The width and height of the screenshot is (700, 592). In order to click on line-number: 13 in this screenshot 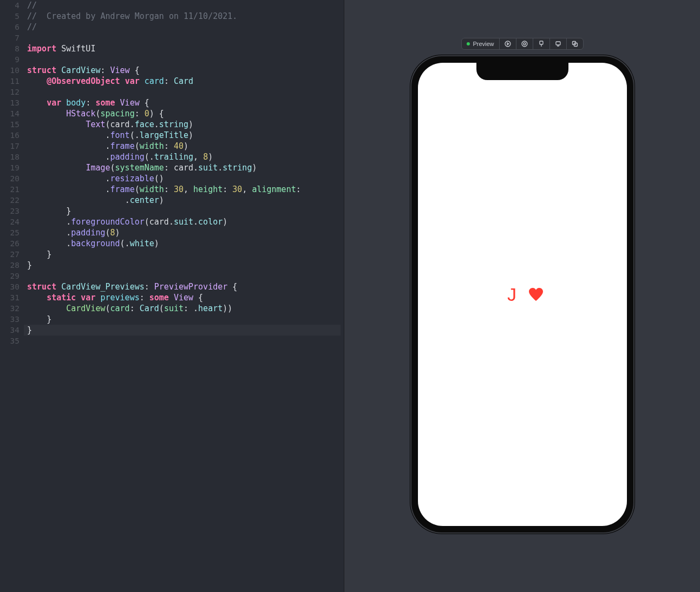, I will do `click(10, 103)`.